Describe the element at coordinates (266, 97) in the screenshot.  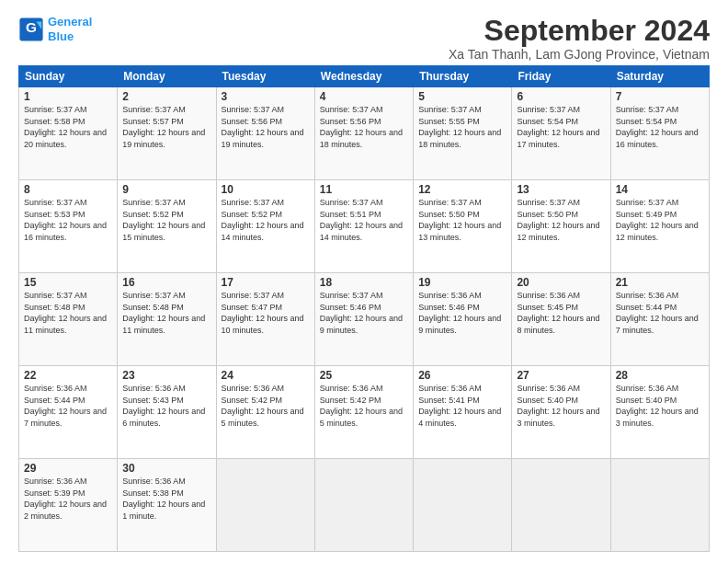
I see `day-number: 3` at that location.